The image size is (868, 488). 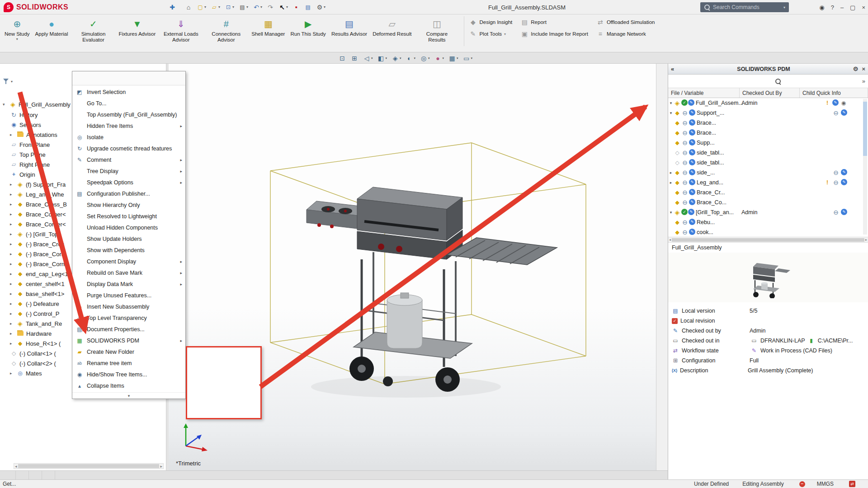 I want to click on pdm-tree-row: ▸ side_..., so click(x=768, y=173).